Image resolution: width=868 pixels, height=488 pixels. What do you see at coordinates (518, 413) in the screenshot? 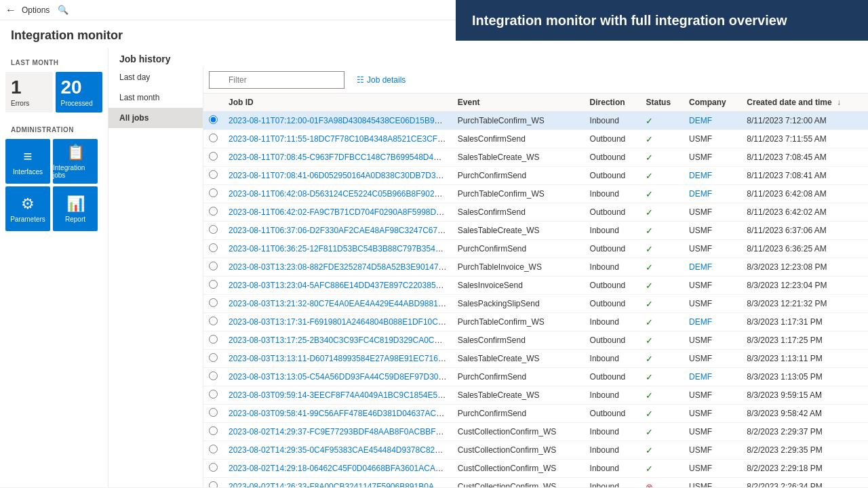
I see `row-event: PurchConfirmSend` at bounding box center [518, 413].